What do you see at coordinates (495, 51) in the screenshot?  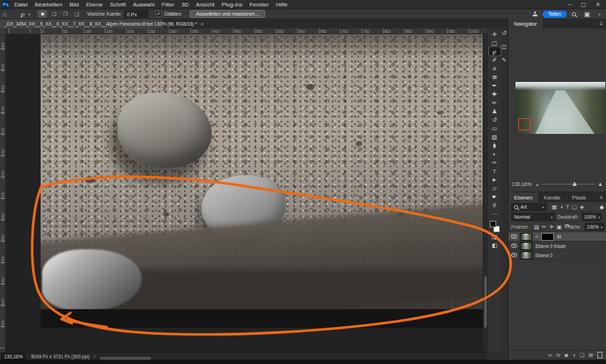 I see `lasso-tool: ℘` at bounding box center [495, 51].